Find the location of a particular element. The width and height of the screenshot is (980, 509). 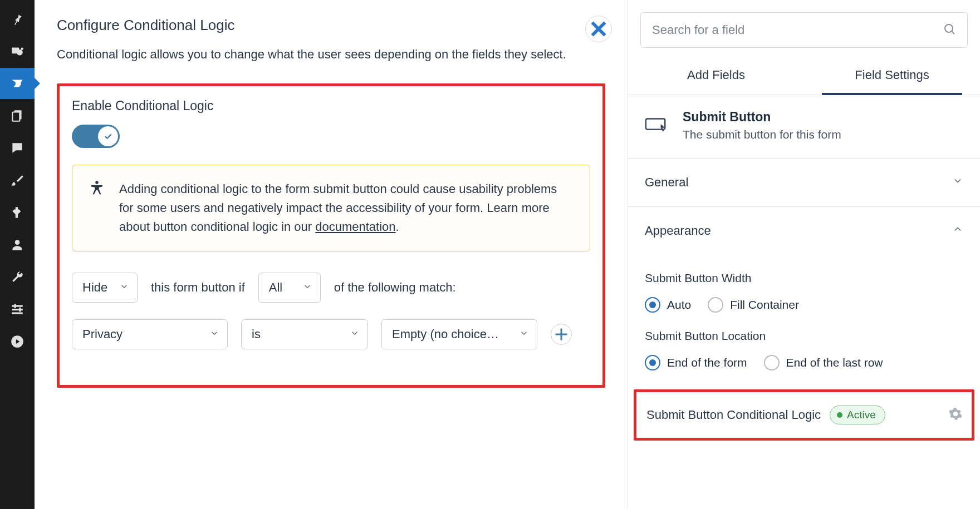

chevron-up-icon is located at coordinates (958, 231).